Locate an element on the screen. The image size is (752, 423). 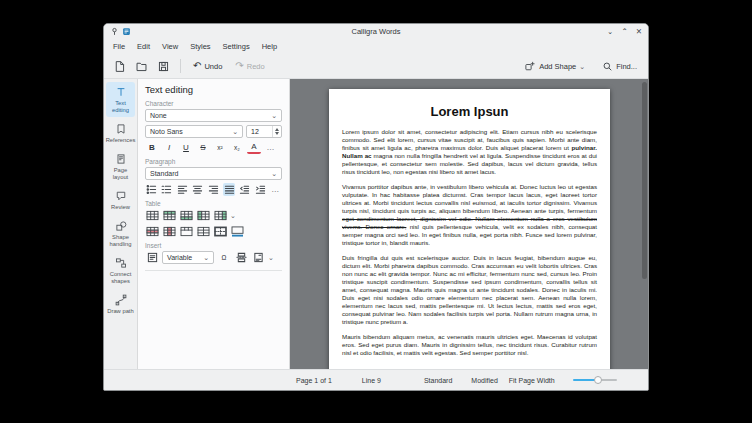
pin-icon is located at coordinates (114, 32).